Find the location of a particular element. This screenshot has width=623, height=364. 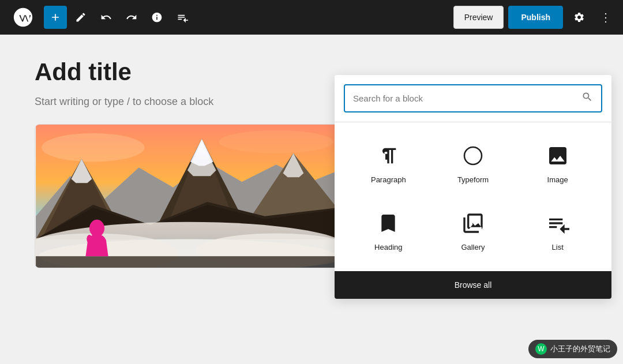

edit-button is located at coordinates (81, 17).